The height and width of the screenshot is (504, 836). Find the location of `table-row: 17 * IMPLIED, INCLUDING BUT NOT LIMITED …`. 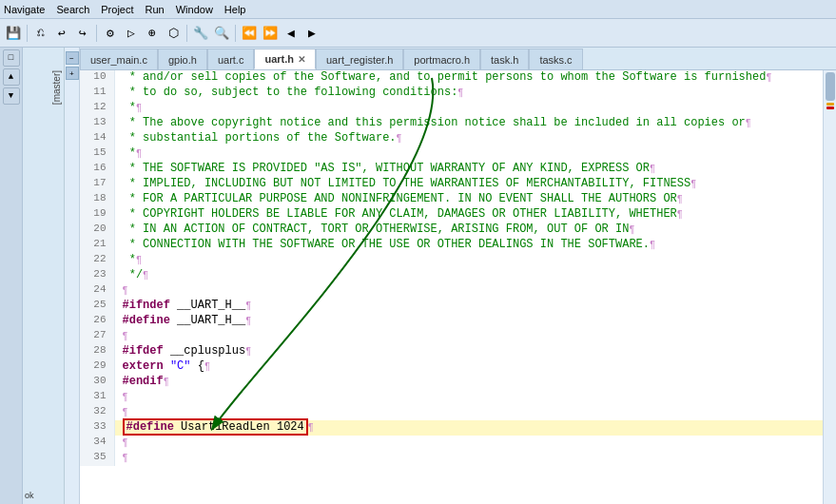

table-row: 17 * IMPLIED, INCLUDING BUT NOT LIMITED … is located at coordinates (451, 184).